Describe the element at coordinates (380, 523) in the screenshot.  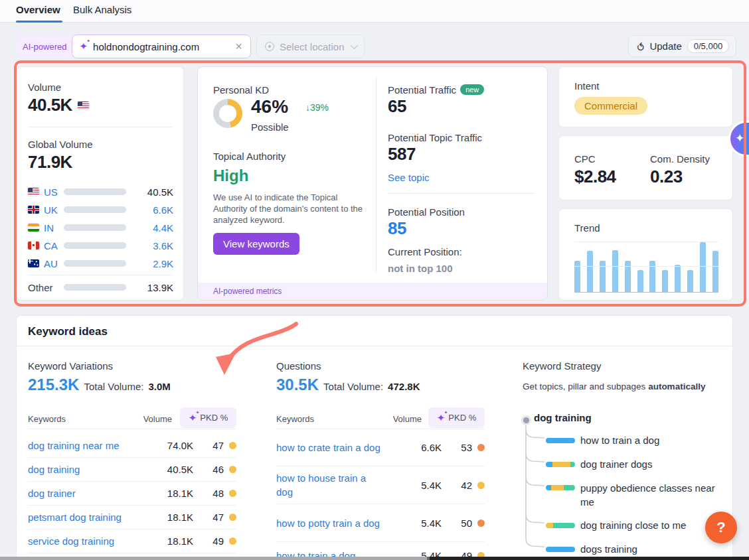
I see `table-row: how to potty train a dog 5.4K 50` at that location.